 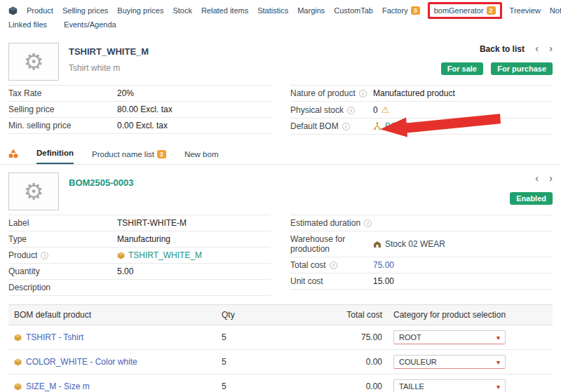 I want to click on field-value: 5.00, so click(x=125, y=271).